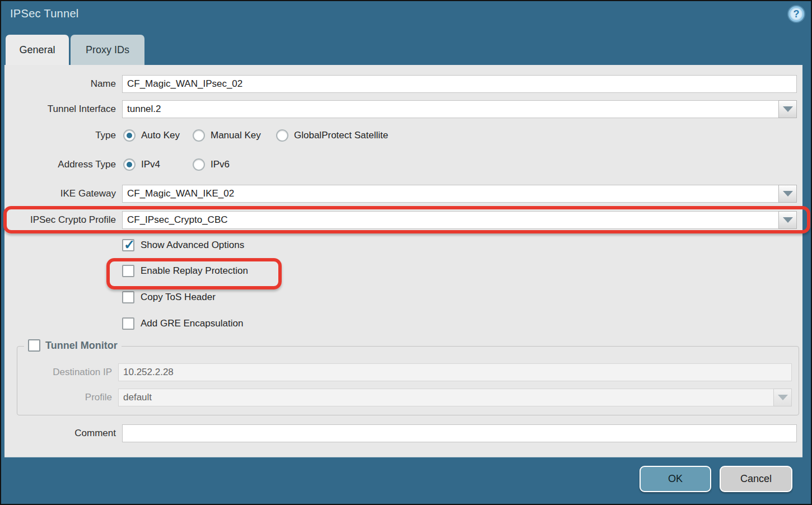 The width and height of the screenshot is (812, 505). Describe the element at coordinates (408, 381) in the screenshot. I see `tunnel-monitor-fieldset: Tunnel Monitor Destination IP Profile` at that location.